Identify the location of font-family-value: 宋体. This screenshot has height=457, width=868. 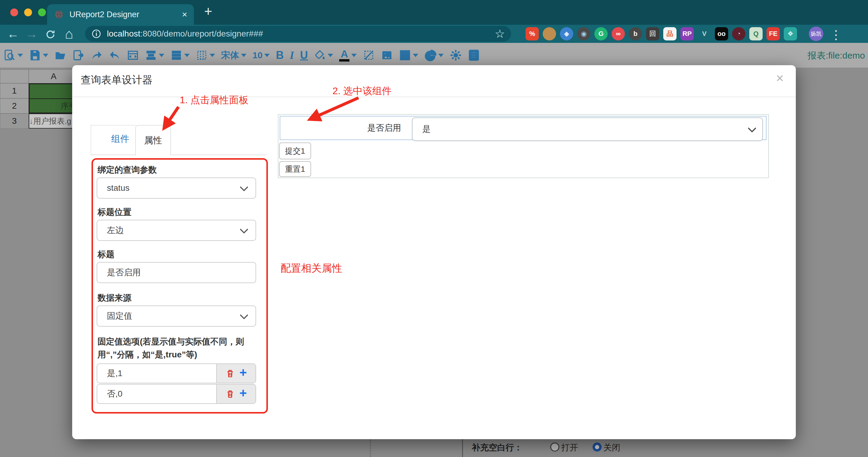
(230, 55).